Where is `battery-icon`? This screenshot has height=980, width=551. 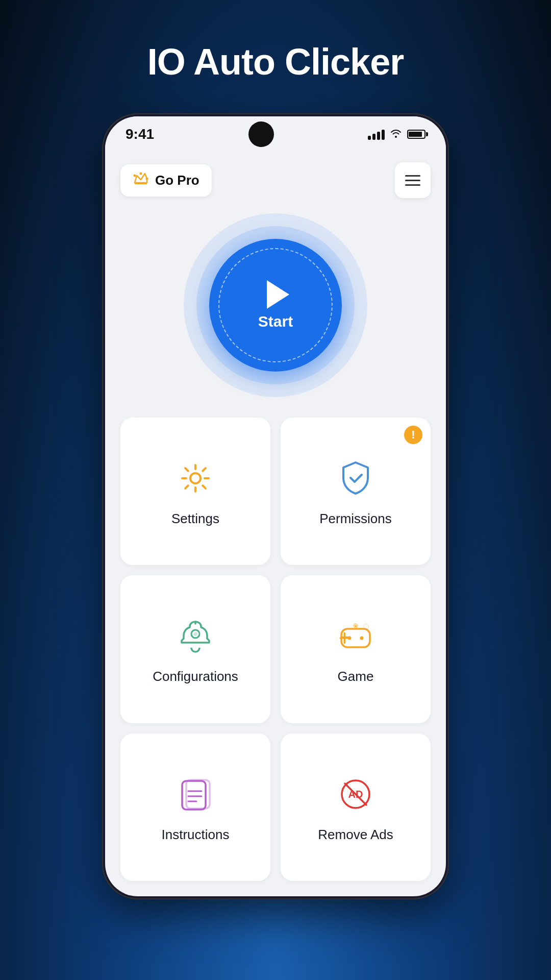
battery-icon is located at coordinates (416, 134).